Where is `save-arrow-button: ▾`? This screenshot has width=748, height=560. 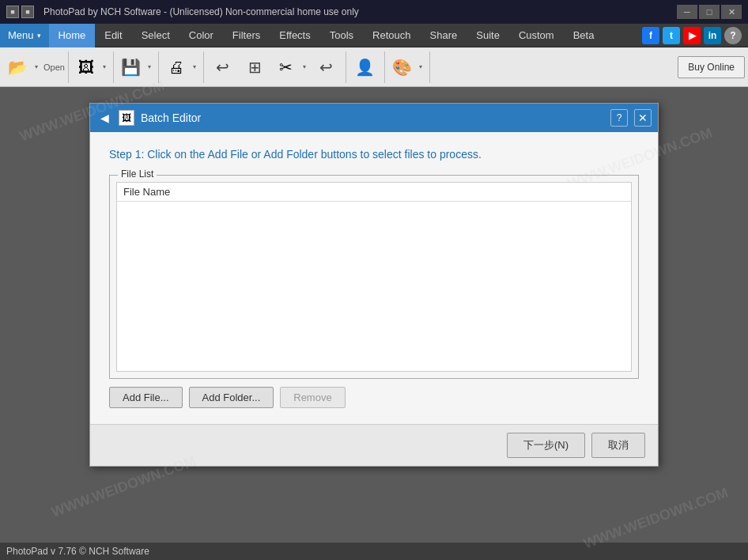 save-arrow-button: ▾ is located at coordinates (150, 67).